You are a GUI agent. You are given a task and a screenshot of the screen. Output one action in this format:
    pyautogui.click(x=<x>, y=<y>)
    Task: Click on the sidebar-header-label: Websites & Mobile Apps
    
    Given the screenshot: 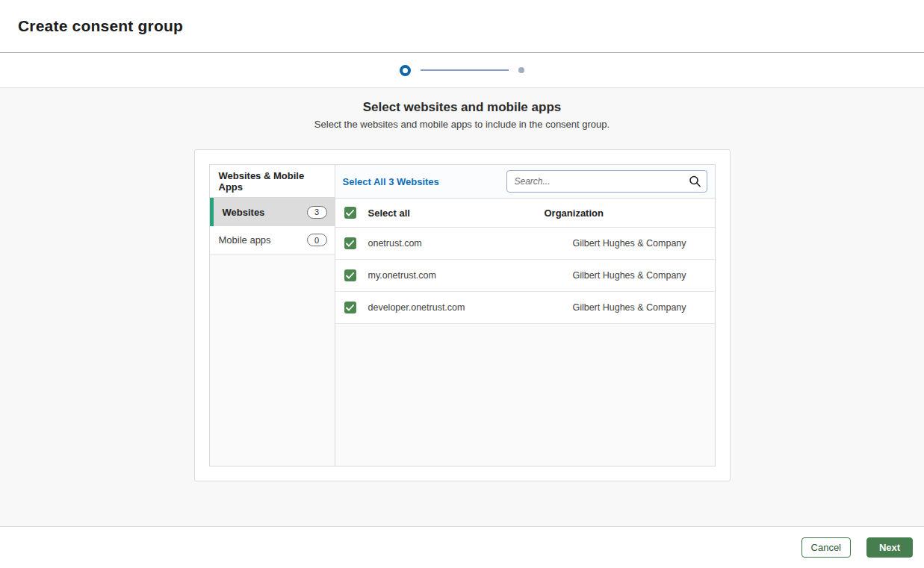 What is the action you would take?
    pyautogui.click(x=272, y=181)
    